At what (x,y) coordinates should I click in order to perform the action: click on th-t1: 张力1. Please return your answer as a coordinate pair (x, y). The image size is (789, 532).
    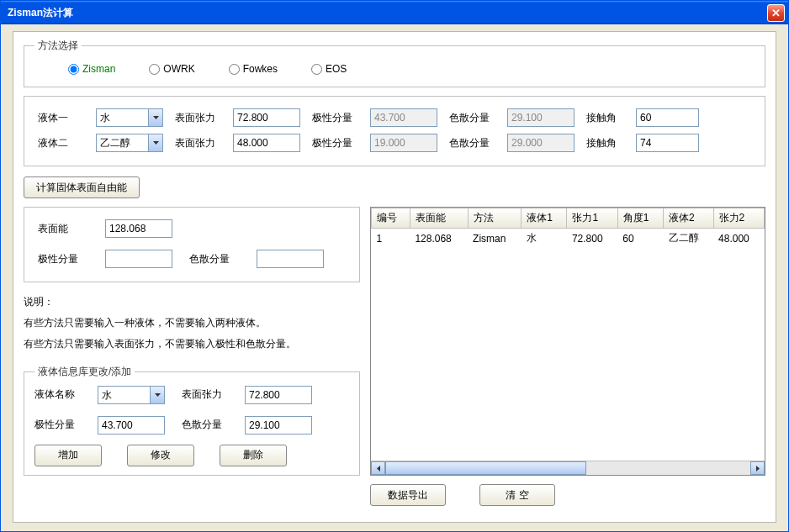
    Looking at the image, I should click on (592, 219).